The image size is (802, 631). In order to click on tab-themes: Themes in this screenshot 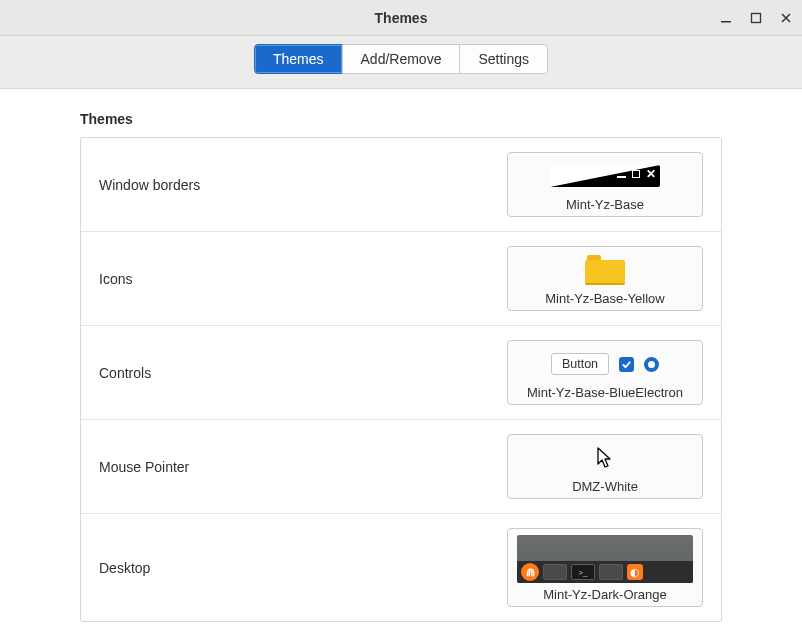, I will do `click(298, 59)`.